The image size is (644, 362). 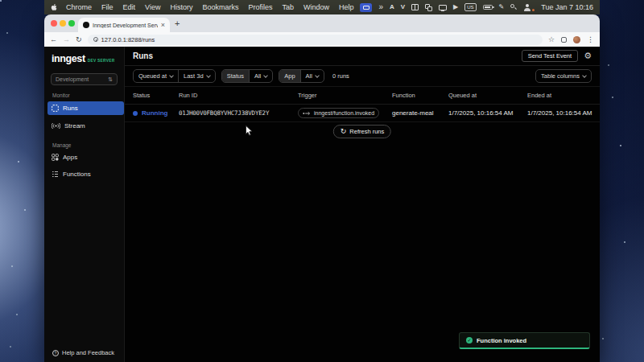 What do you see at coordinates (564, 40) in the screenshot?
I see `extensions-icon` at bounding box center [564, 40].